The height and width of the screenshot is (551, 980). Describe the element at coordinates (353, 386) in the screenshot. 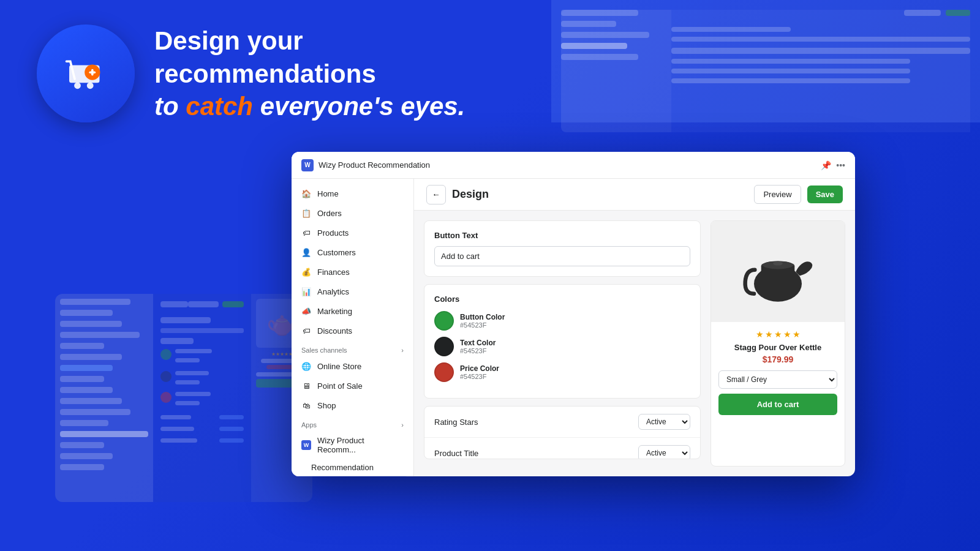

I see `sidebar-item-pos: 🖥 Point of Sale` at that location.